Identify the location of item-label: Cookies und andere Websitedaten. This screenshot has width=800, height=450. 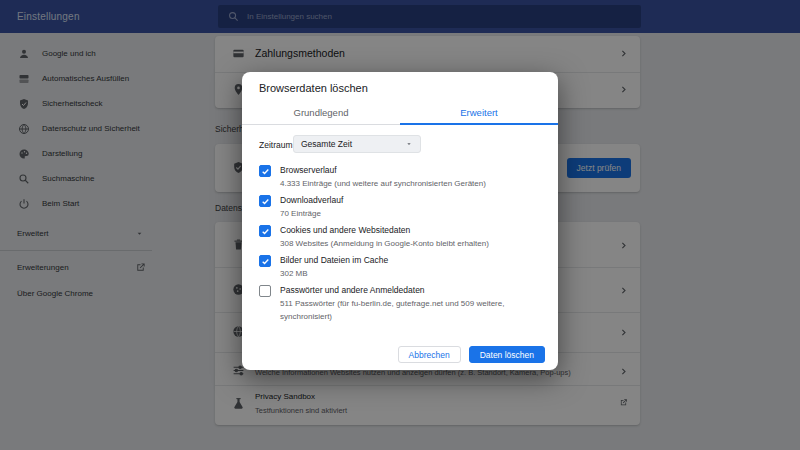
(384, 230).